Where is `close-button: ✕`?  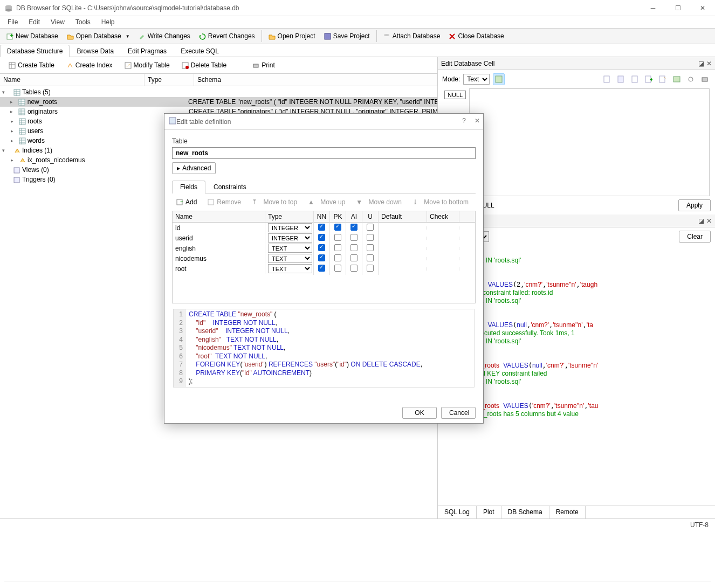 close-button: ✕ is located at coordinates (703, 8).